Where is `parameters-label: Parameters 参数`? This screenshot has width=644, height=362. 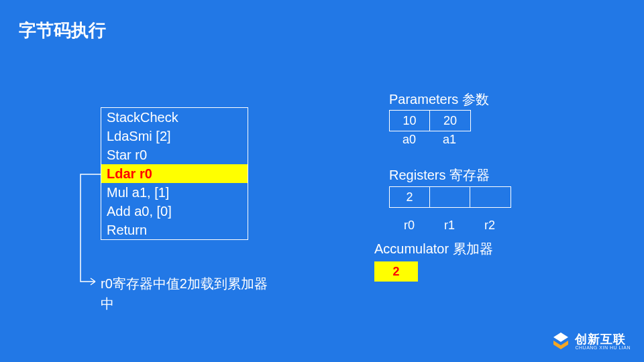
parameters-label: Parameters 参数 is located at coordinates (439, 99).